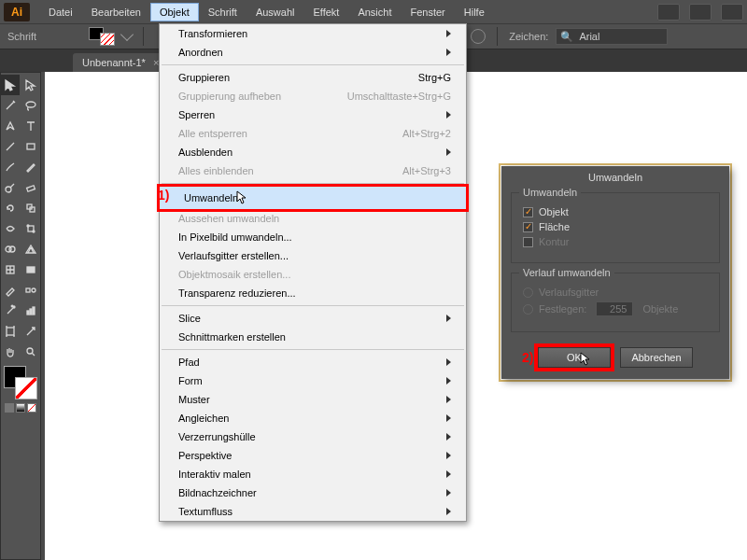 This screenshot has width=747, height=560. I want to click on tool-magic-wand, so click(10, 105).